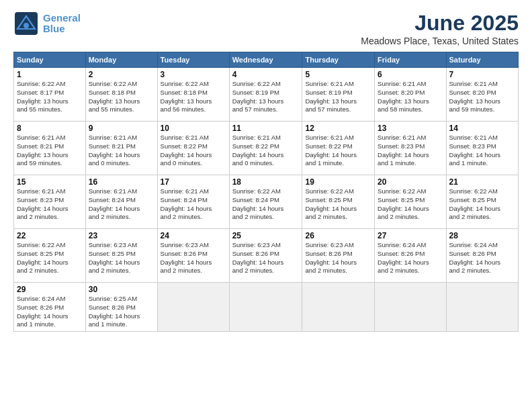  What do you see at coordinates (266, 95) in the screenshot?
I see `calendar-cell: 4Sunrise: 6:22 AM Sunset: 8:19 PM Daylig…` at bounding box center [266, 95].